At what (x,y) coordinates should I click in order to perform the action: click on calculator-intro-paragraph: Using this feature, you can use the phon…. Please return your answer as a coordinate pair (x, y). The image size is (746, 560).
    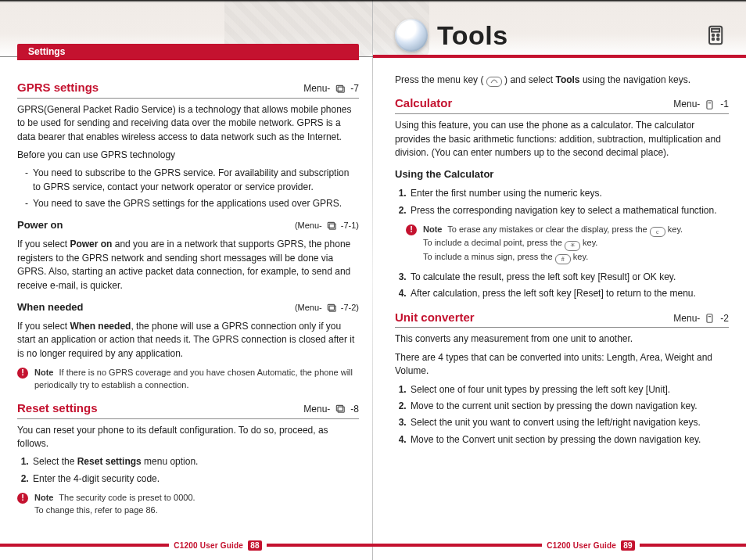
    Looking at the image, I should click on (561, 139).